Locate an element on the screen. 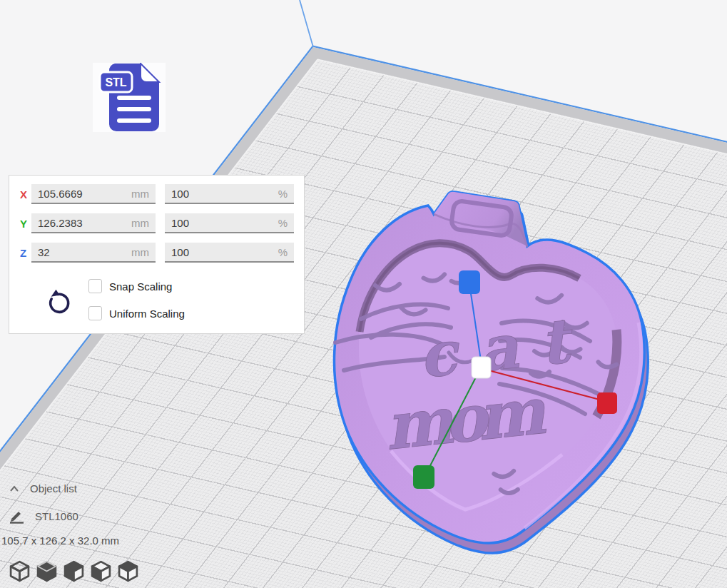  chevron-up-icon is located at coordinates (14, 489).